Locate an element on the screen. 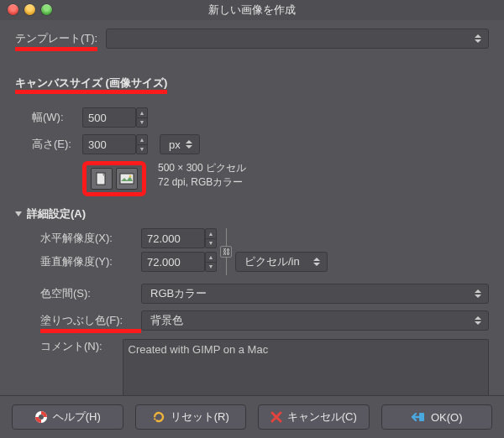  lifebuoy-icon is located at coordinates (41, 417).